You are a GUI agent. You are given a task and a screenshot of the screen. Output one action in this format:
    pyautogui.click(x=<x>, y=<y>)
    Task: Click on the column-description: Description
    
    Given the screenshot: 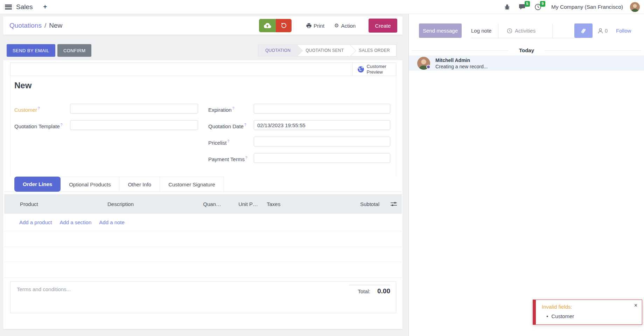 What is the action you would take?
    pyautogui.click(x=148, y=204)
    